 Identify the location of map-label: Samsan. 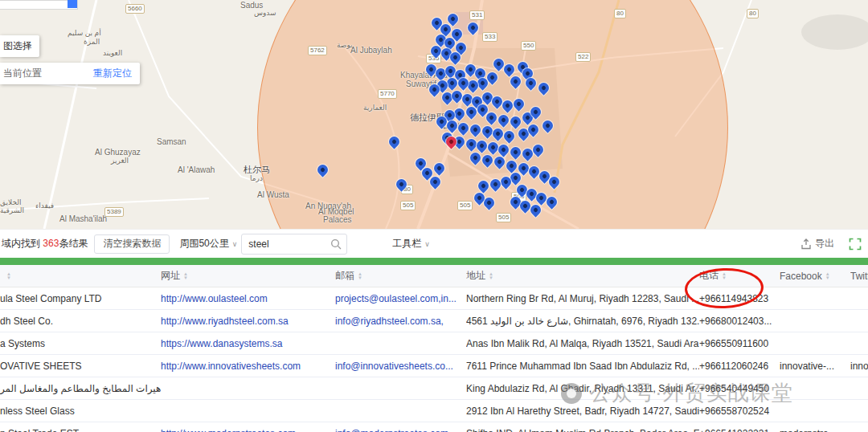
(172, 141).